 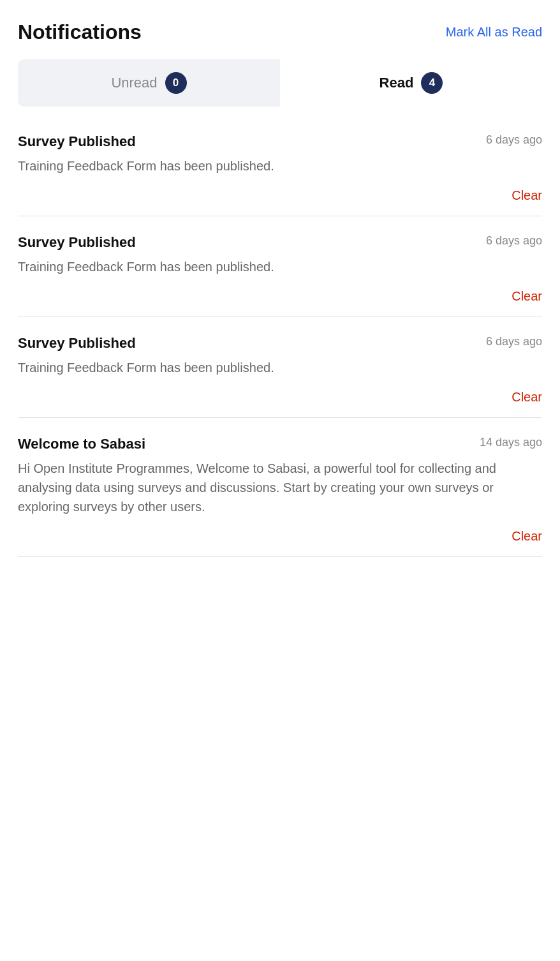 I want to click on tabs-container: Unread 0 Read 4, so click(x=280, y=83).